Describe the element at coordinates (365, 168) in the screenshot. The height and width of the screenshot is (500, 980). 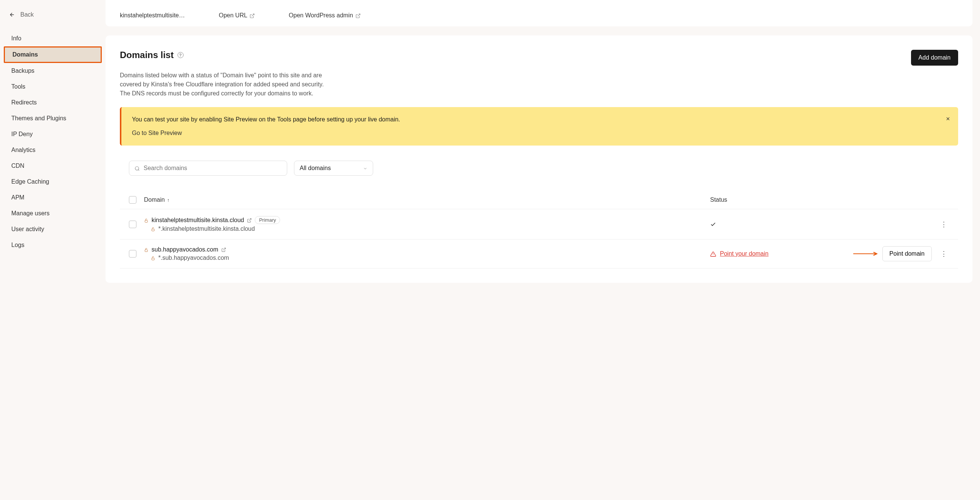
I see `chevron-down-icon` at that location.